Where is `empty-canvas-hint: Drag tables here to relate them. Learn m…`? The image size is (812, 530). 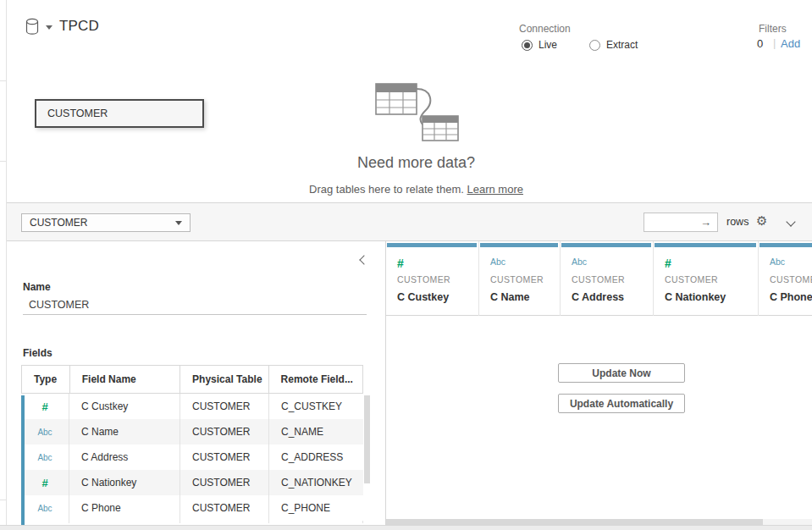 empty-canvas-hint: Drag tables here to relate them. Learn m… is located at coordinates (413, 190).